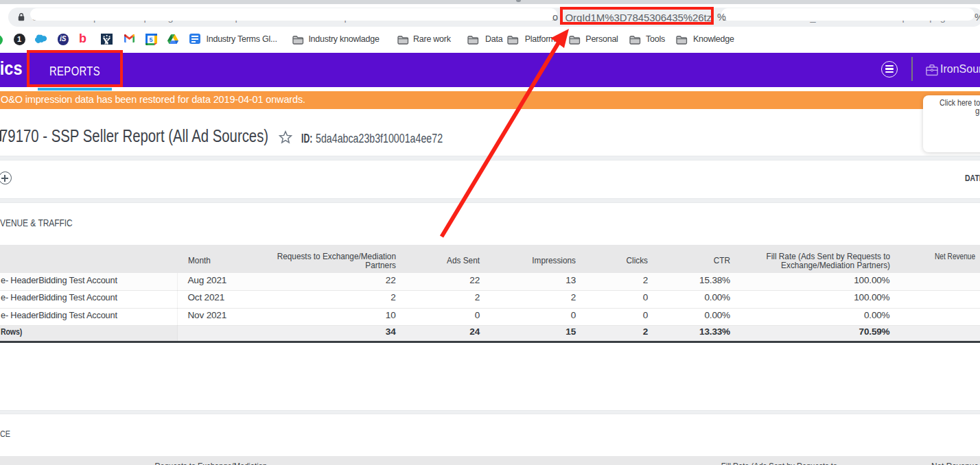 The image size is (980, 465). I want to click on svg-text: 5, so click(151, 39).